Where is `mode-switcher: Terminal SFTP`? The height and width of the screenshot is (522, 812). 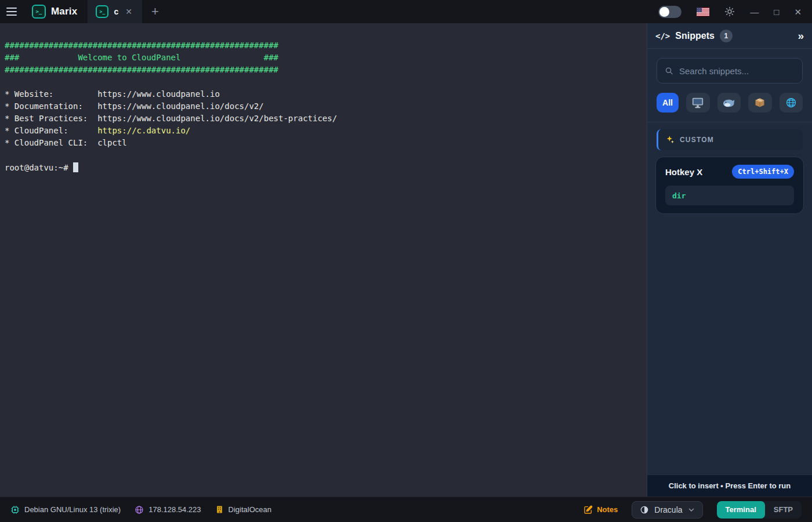 mode-switcher: Terminal SFTP is located at coordinates (759, 510).